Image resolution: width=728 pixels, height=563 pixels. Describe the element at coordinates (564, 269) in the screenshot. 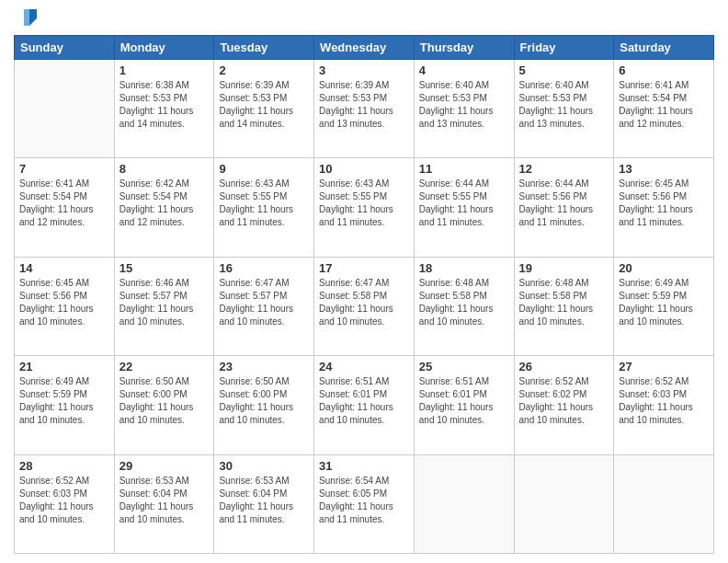

I see `day-number: 19` at that location.